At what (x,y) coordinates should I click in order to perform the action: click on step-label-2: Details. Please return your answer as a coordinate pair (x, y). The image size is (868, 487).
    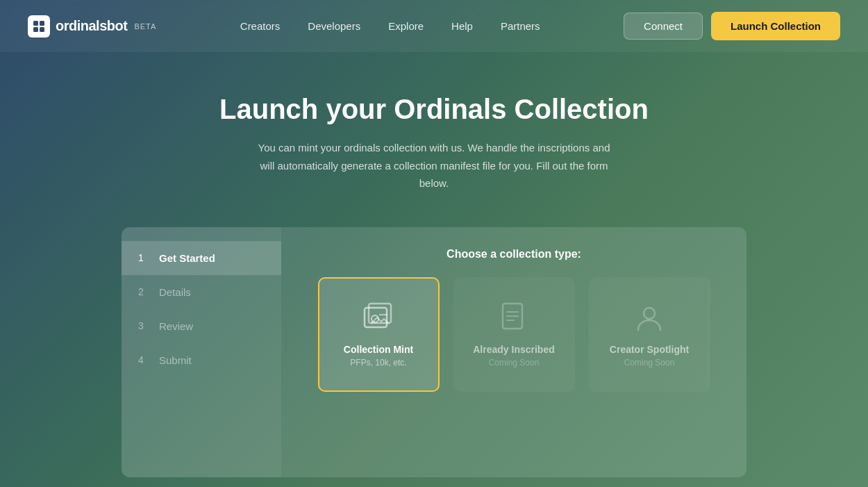
    Looking at the image, I should click on (175, 292).